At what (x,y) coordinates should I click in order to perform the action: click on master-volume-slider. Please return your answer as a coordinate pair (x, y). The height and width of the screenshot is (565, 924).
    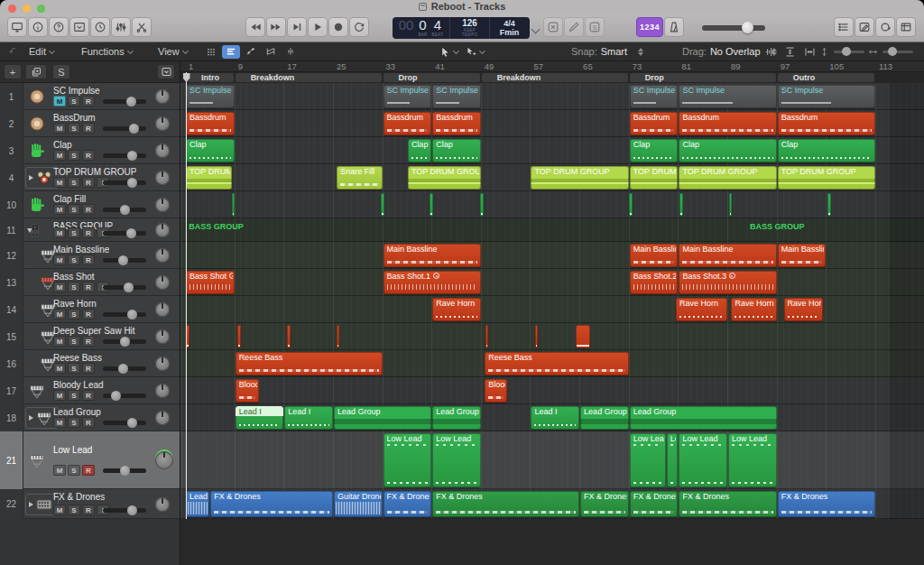
    Looking at the image, I should click on (734, 28).